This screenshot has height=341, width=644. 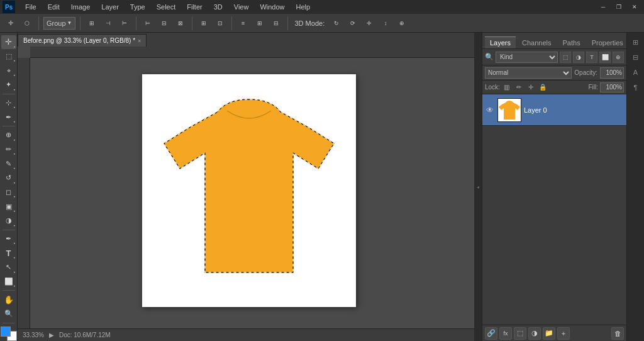 I want to click on path-select-tool: ↖▸, so click(x=9, y=267).